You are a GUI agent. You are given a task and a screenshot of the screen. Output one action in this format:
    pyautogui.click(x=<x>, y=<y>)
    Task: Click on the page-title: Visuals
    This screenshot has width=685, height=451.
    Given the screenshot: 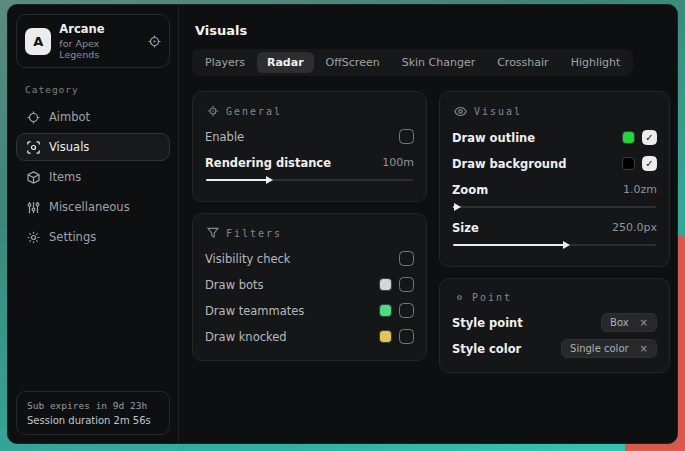 What is the action you would take?
    pyautogui.click(x=432, y=30)
    